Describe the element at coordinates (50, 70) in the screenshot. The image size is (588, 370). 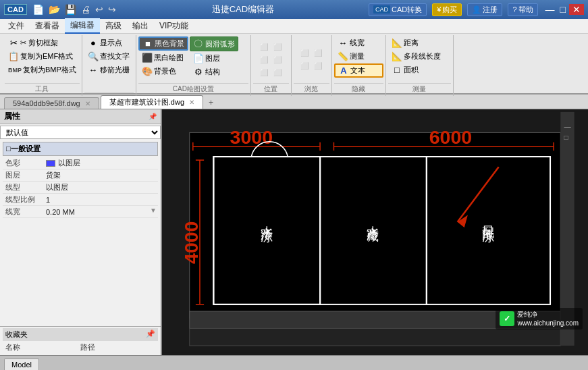
I see `copy-bmp-label: 复制为BMP格式` at that location.